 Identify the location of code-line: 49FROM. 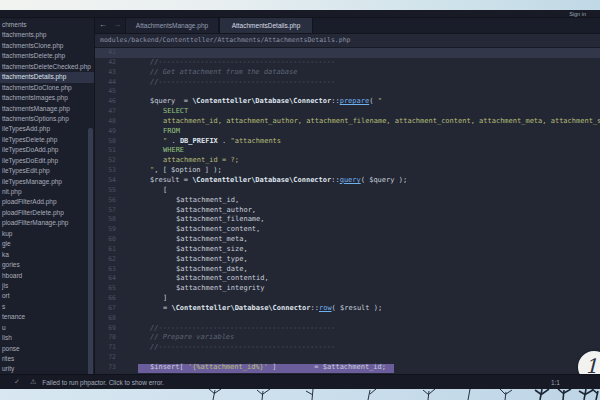
(348, 132).